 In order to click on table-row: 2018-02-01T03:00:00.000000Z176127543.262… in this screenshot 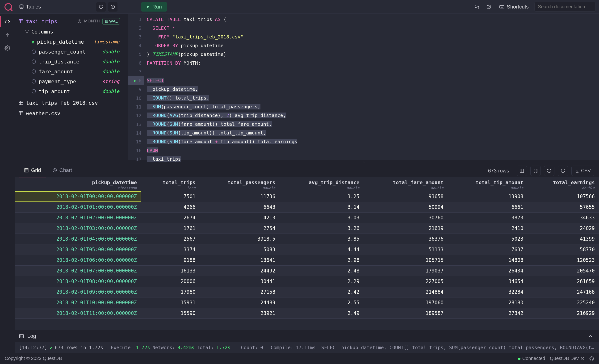, I will do `click(307, 229)`.